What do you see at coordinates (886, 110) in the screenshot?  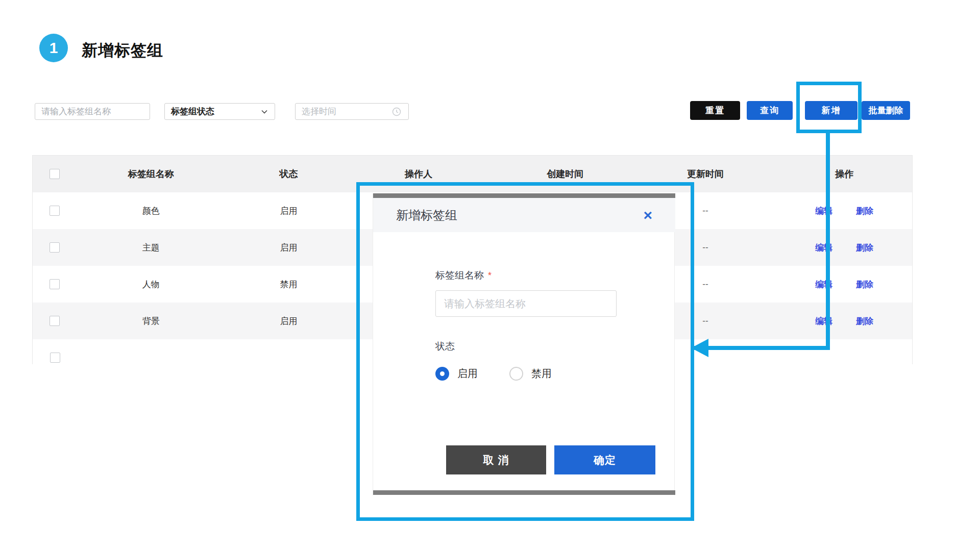 I see `batch-delete-button: 批量删除` at bounding box center [886, 110].